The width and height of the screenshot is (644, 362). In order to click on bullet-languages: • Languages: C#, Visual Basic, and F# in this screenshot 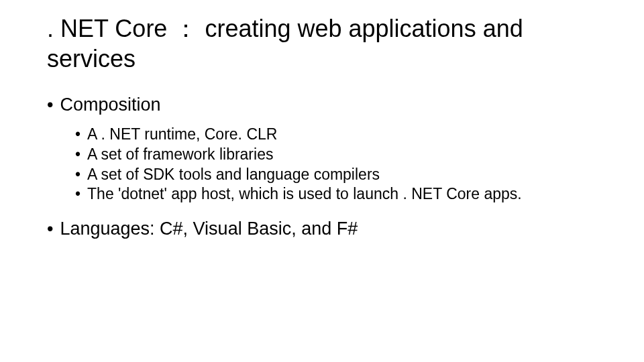, I will do `click(322, 229)`.